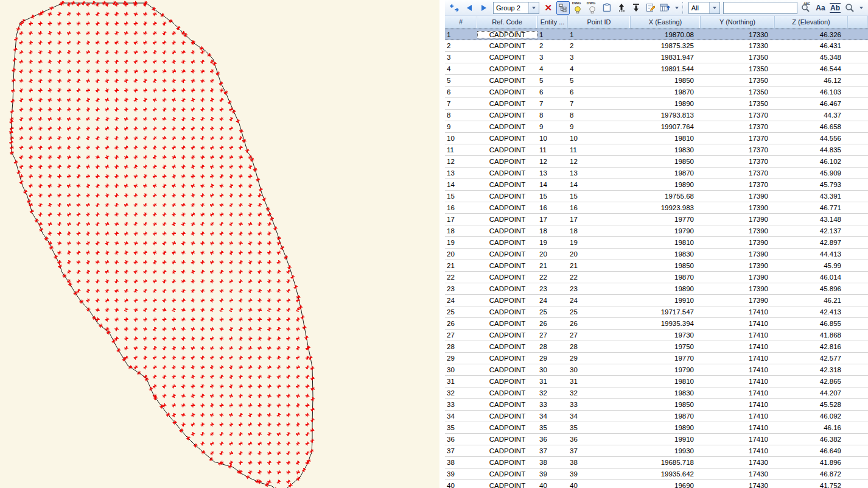 The height and width of the screenshot is (488, 868). Describe the element at coordinates (811, 300) in the screenshot. I see `cell-z: 46.21` at that location.